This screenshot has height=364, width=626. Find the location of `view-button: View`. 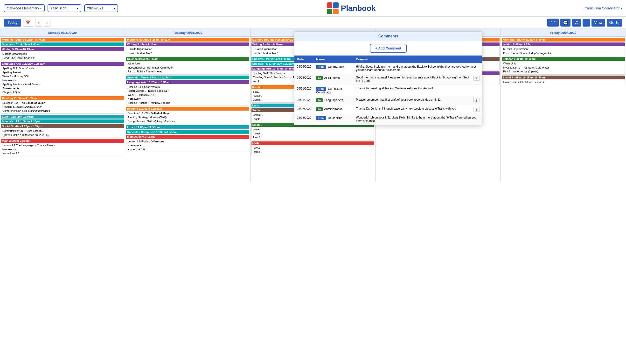

view-button: View is located at coordinates (598, 23).